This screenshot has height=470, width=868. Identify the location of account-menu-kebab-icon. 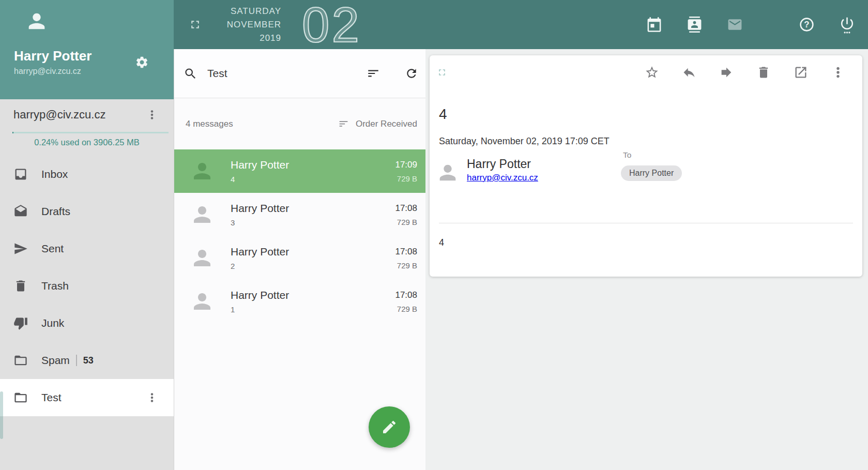
(152, 115).